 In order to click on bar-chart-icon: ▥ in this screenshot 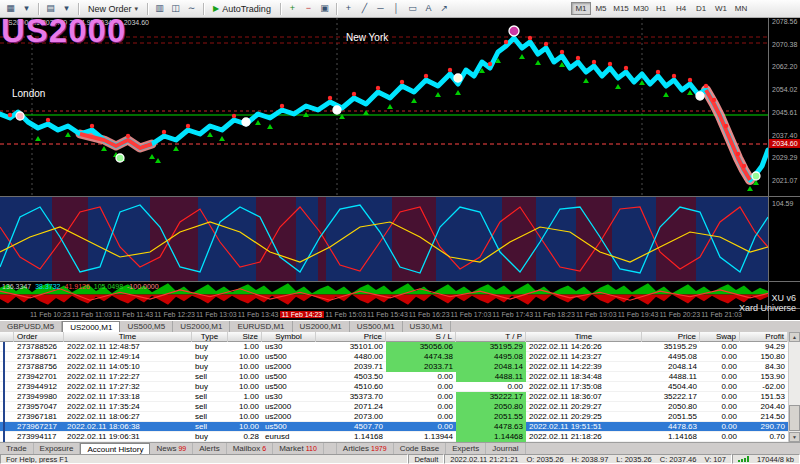, I will do `click(160, 8)`.